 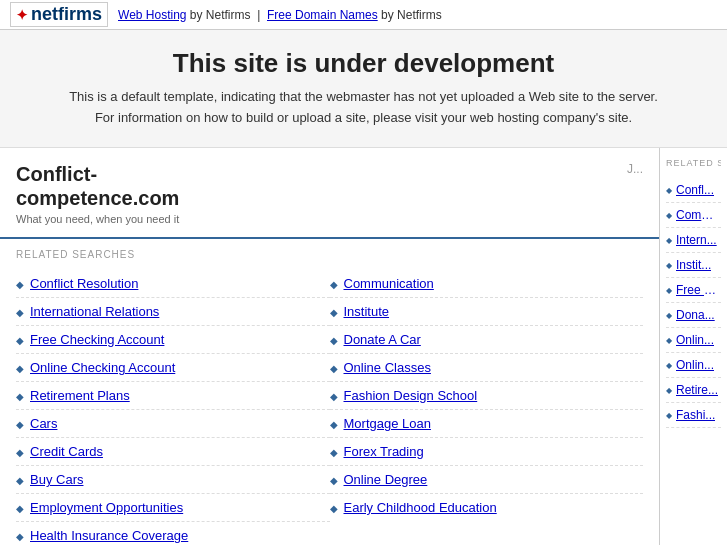 I want to click on search-link: Early Childhood Education, so click(x=420, y=508).